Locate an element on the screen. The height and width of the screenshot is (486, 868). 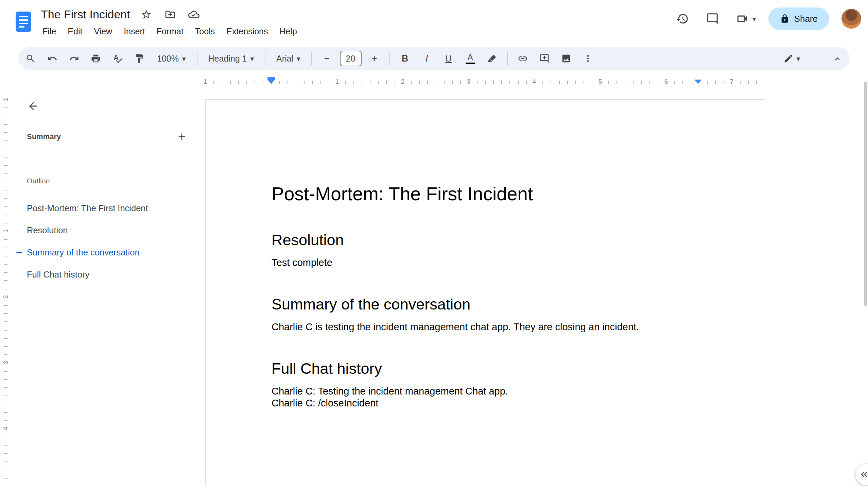
outline-item-summary-of-conversation: Summary of the conversation is located at coordinates (108, 252).